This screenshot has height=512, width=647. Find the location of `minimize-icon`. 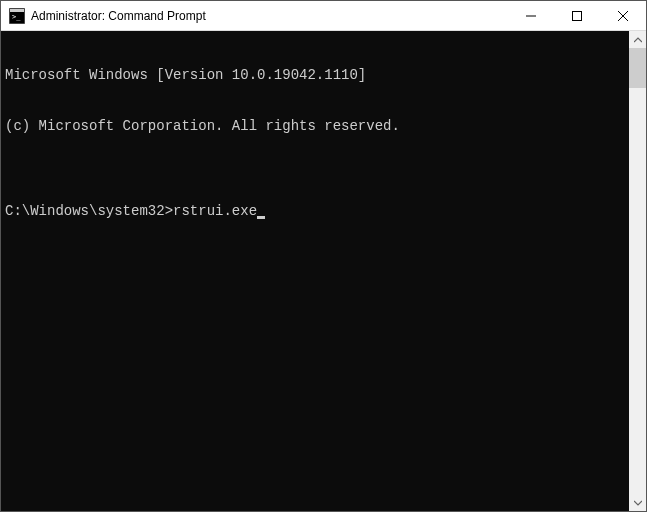

minimize-icon is located at coordinates (531, 16).